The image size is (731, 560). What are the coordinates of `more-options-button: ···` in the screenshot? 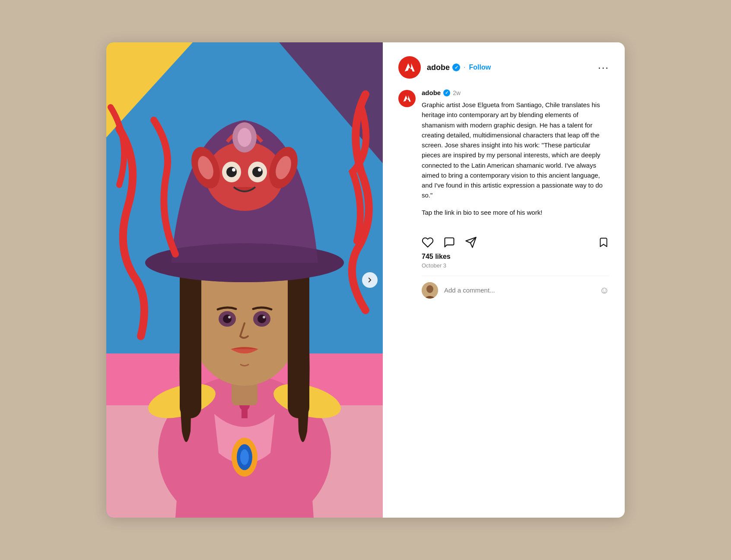 It's located at (604, 67).